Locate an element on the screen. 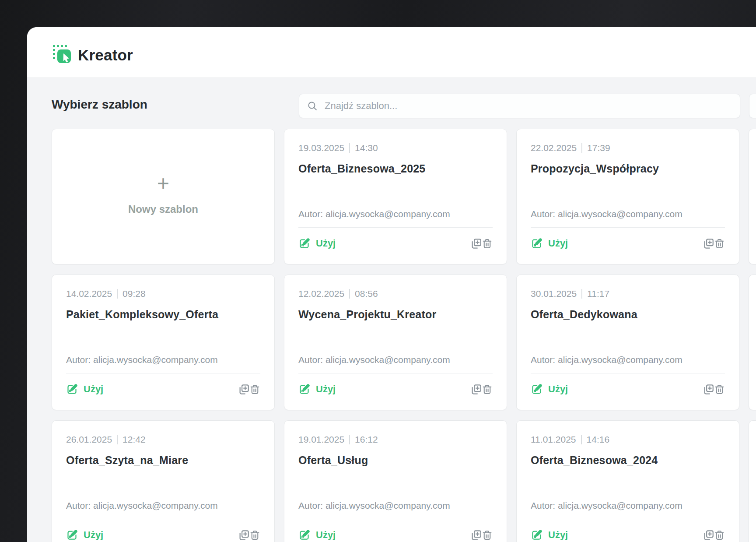 The image size is (756, 542). card-date: 11.01.2025 is located at coordinates (553, 440).